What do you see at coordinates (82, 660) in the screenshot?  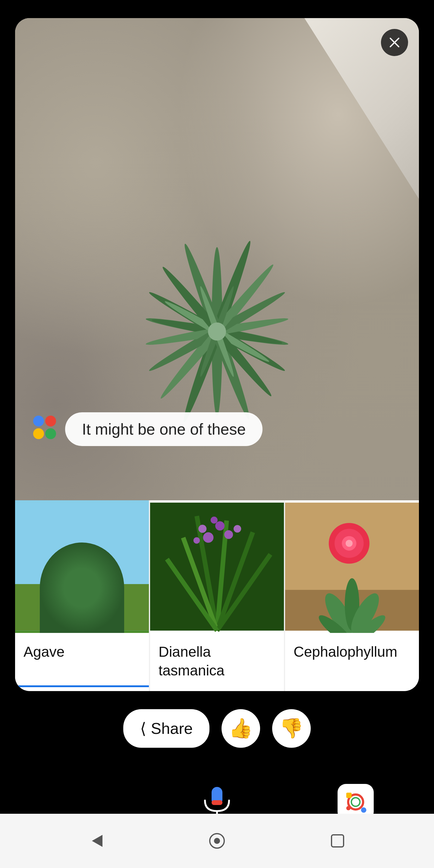 I see `result-label-agave: Agave` at bounding box center [82, 660].